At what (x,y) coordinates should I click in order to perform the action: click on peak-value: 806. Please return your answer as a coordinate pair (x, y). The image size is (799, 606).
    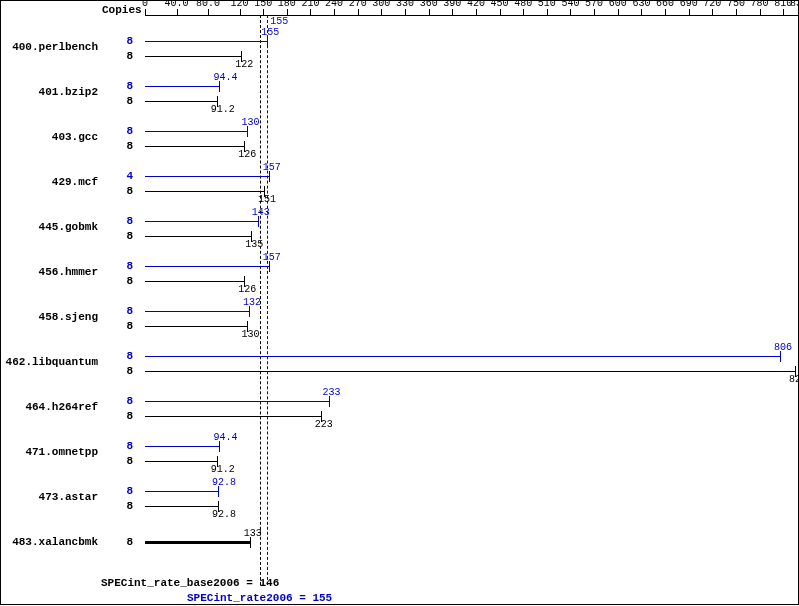
    Looking at the image, I should click on (783, 348).